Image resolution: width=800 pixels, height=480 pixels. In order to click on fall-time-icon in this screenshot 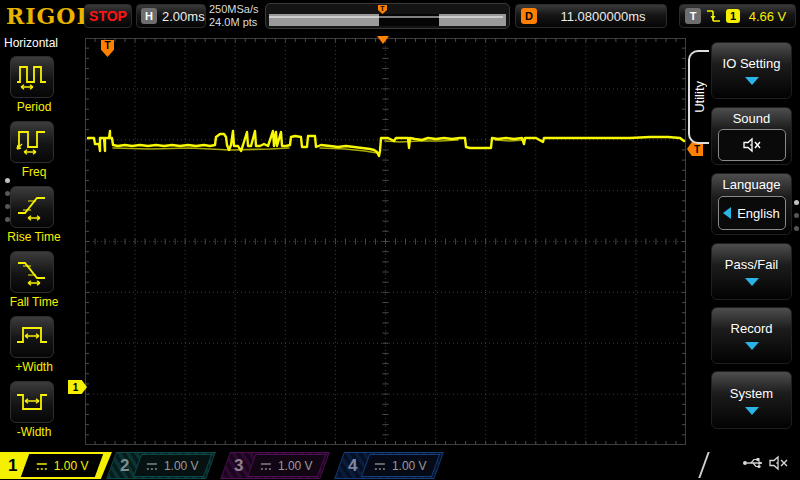, I will do `click(32, 272)`.